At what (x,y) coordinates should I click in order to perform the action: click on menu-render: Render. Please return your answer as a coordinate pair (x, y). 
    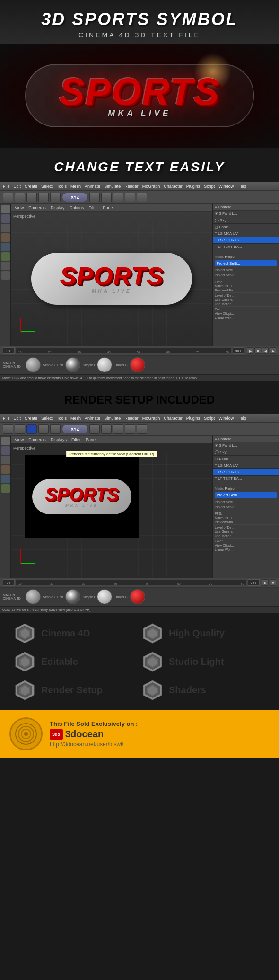
    Looking at the image, I should click on (131, 186).